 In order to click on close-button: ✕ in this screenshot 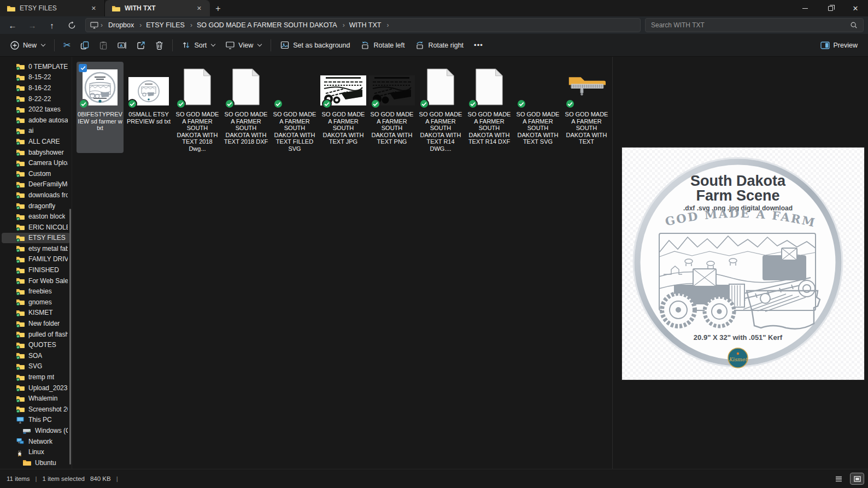, I will do `click(855, 8)`.